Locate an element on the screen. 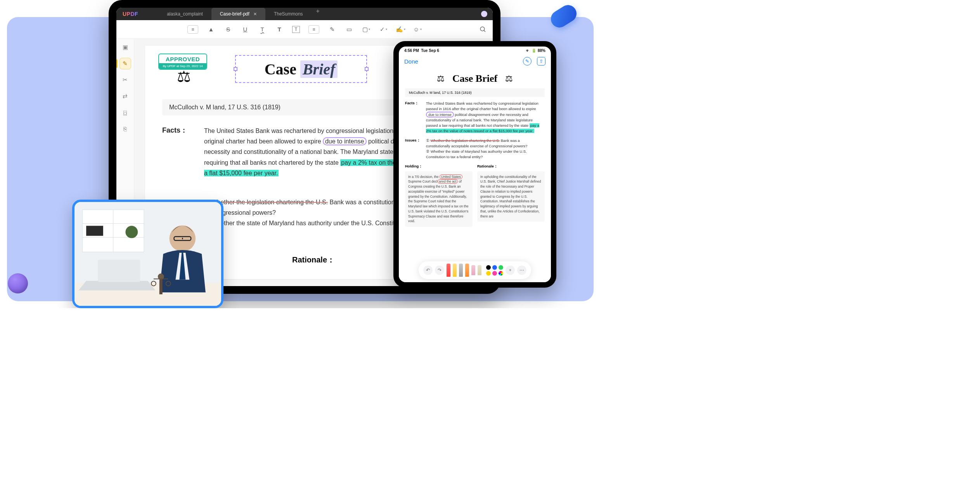 This screenshot has height=502, width=980. rationale-column: Rationale： In upholding the constitution… is located at coordinates (511, 195).